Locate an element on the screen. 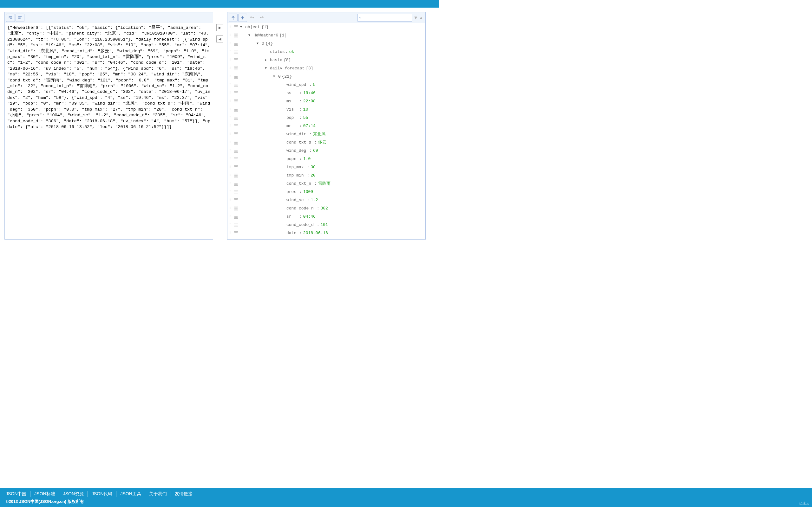  collapse-all-button is located at coordinates (243, 18).